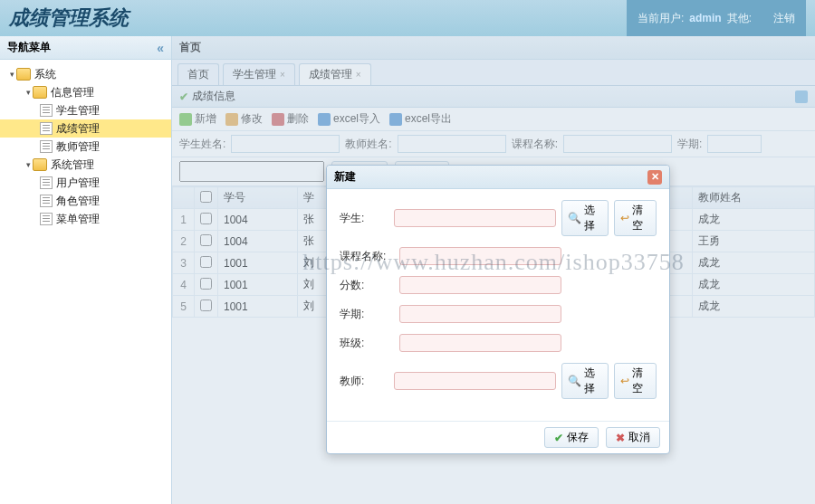  I want to click on tree-item-score: 成绩管理, so click(85, 128).